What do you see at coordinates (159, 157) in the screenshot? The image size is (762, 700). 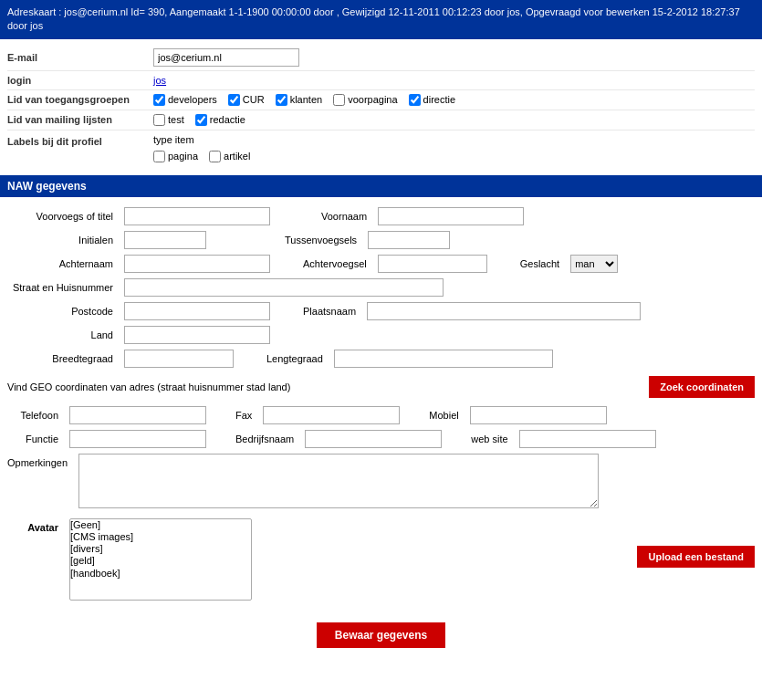 I see `checkbox-pagina-input` at bounding box center [159, 157].